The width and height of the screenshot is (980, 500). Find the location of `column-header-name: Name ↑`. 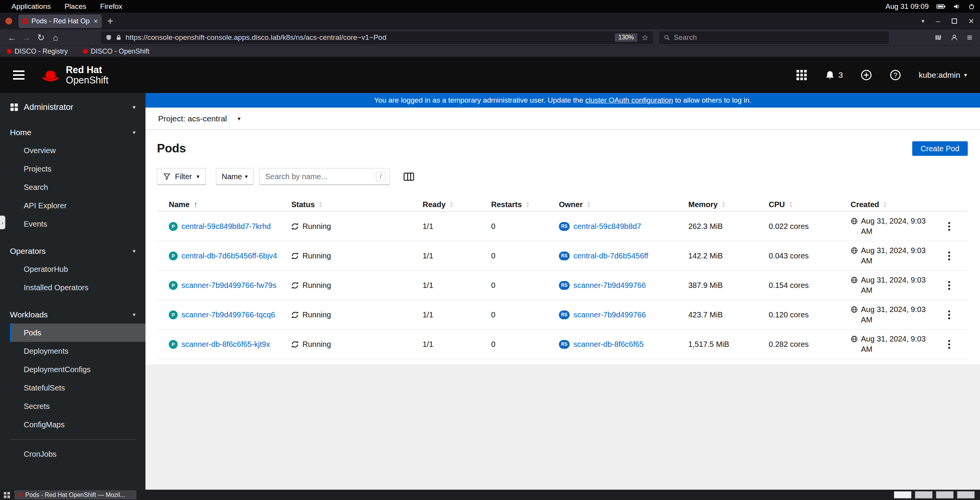

column-header-name: Name ↑ is located at coordinates (224, 204).